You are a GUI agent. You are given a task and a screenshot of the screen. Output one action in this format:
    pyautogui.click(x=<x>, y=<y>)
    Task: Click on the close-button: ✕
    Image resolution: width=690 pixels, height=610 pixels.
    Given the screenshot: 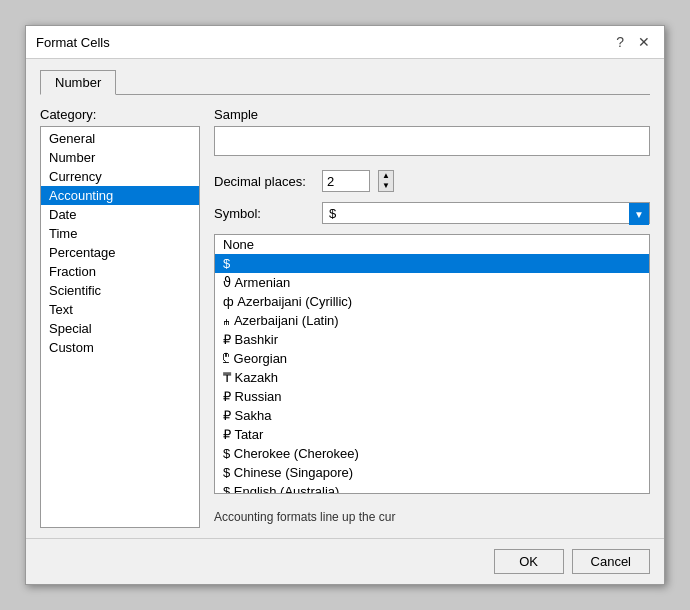 What is the action you would take?
    pyautogui.click(x=644, y=42)
    